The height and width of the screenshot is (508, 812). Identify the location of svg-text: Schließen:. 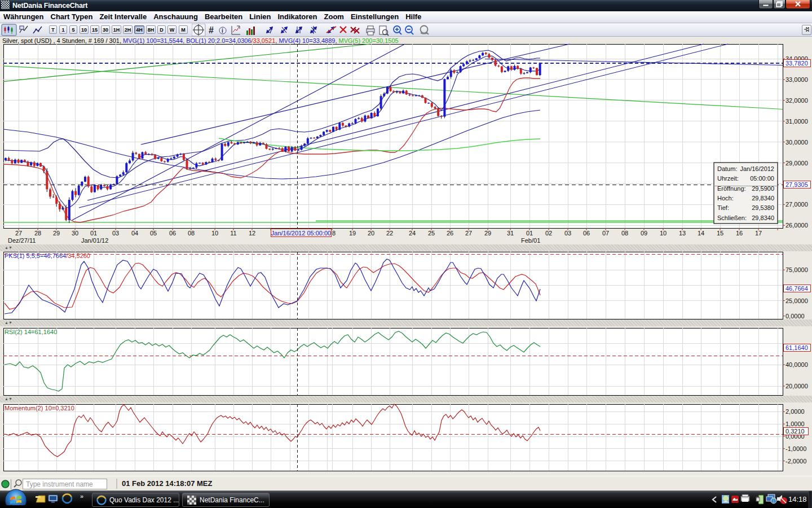
(732, 218).